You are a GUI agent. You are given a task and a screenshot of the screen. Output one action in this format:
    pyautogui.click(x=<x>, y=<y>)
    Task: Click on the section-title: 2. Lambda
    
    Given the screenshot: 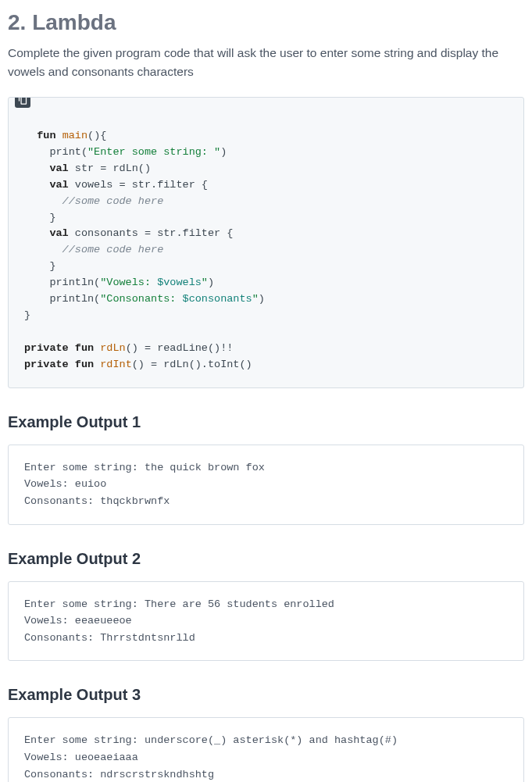 What is the action you would take?
    pyautogui.click(x=266, y=23)
    